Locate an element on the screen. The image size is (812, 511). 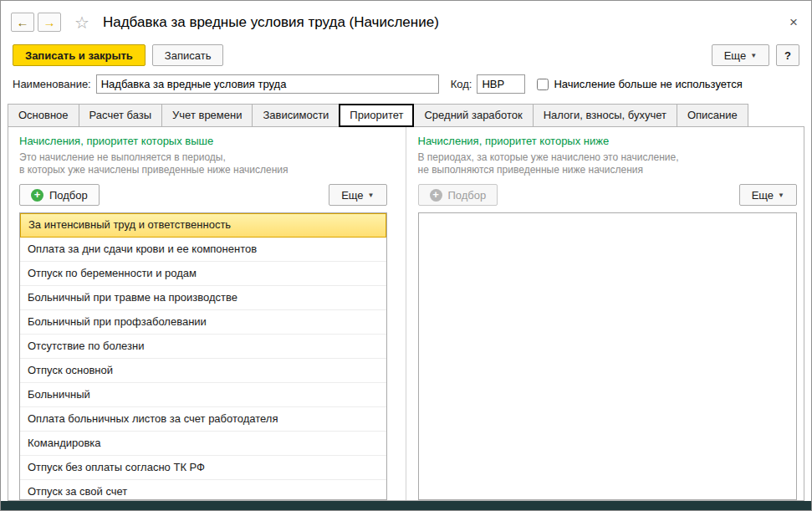
pick-button-left: + Подбор is located at coordinates (59, 195).